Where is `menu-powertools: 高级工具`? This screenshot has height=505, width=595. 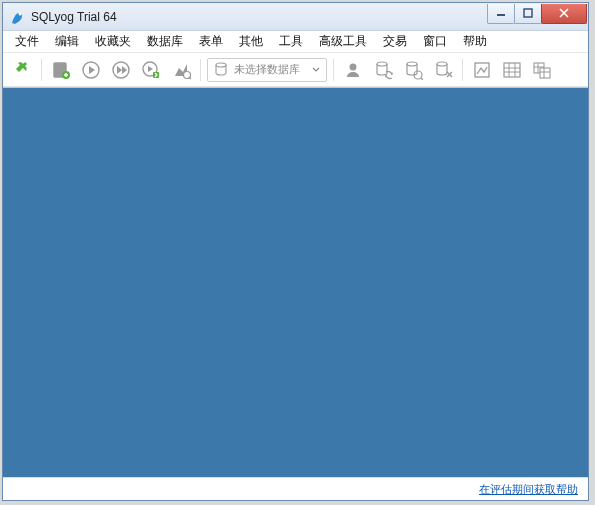
menu-powertools: 高级工具 is located at coordinates (343, 42).